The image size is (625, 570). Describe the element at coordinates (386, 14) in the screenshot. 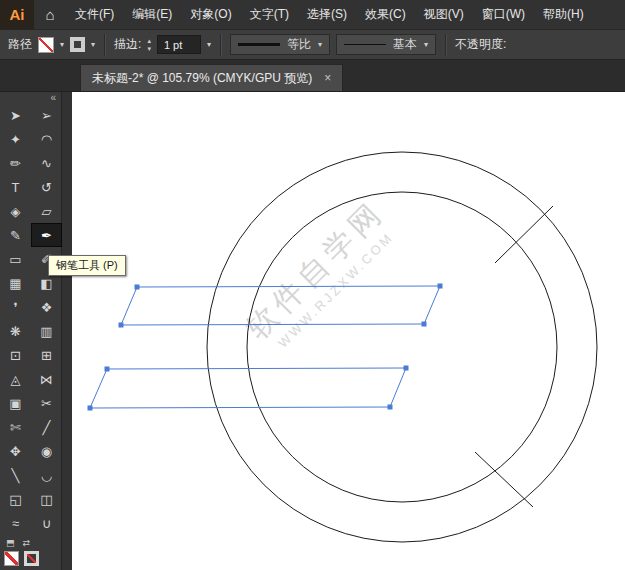

I see `menu-effect: 效果(C)` at that location.